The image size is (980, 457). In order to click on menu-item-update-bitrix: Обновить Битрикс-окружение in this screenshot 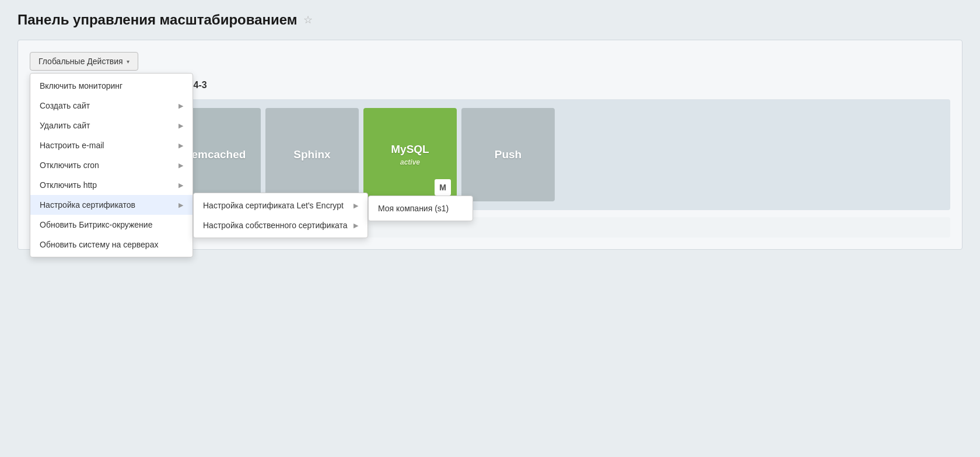, I will do `click(111, 225)`.